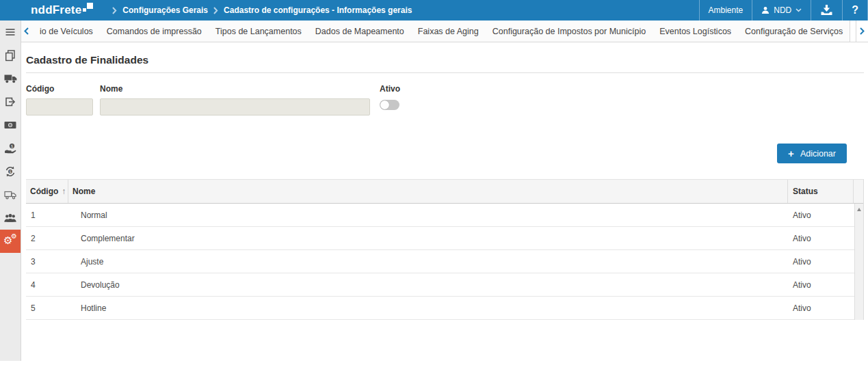 The image size is (868, 367). Describe the element at coordinates (259, 31) in the screenshot. I see `tab-tipos-de-lancamentos: Tipos de Lançamentos` at that location.